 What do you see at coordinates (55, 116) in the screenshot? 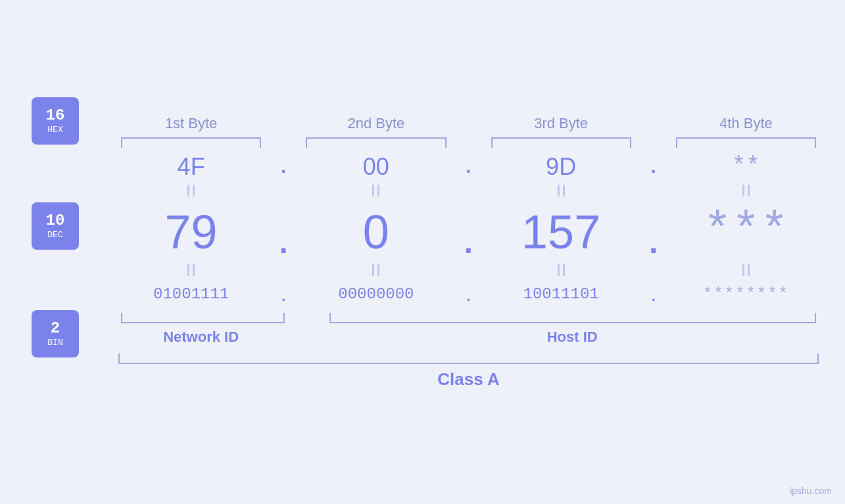
I see `hex-badge-number: 16` at bounding box center [55, 116].